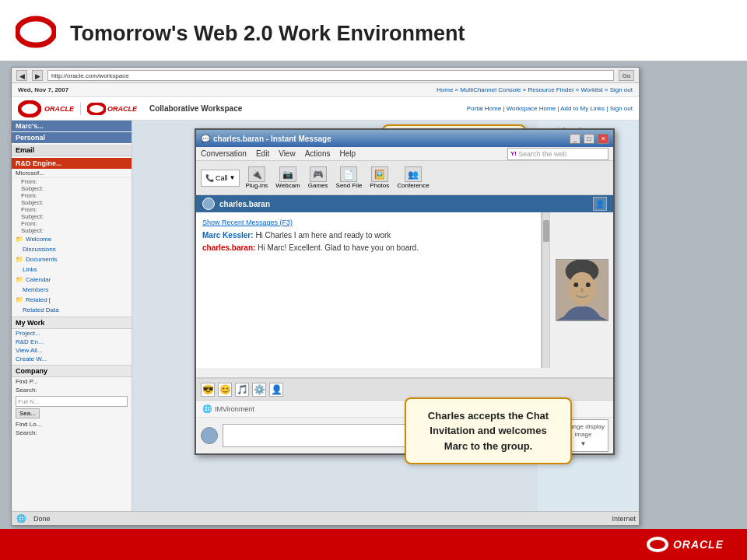  Describe the element at coordinates (582, 290) in the screenshot. I see `contact-photo` at that location.